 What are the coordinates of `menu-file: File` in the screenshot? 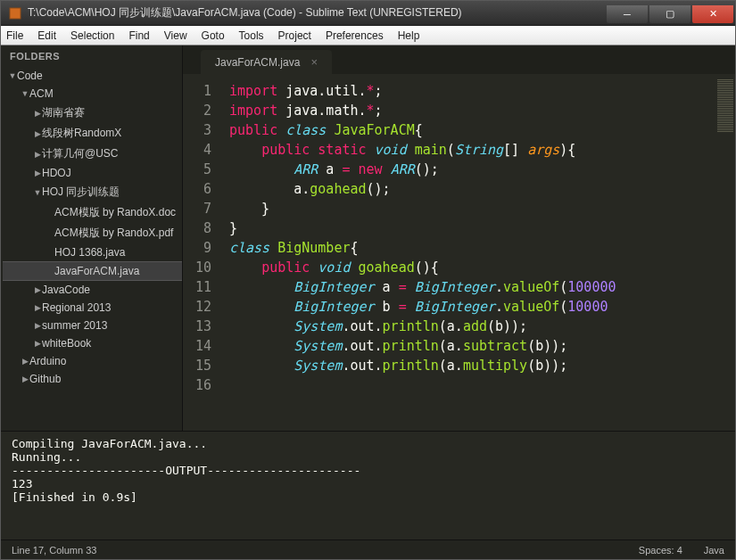 It's located at (14, 36).